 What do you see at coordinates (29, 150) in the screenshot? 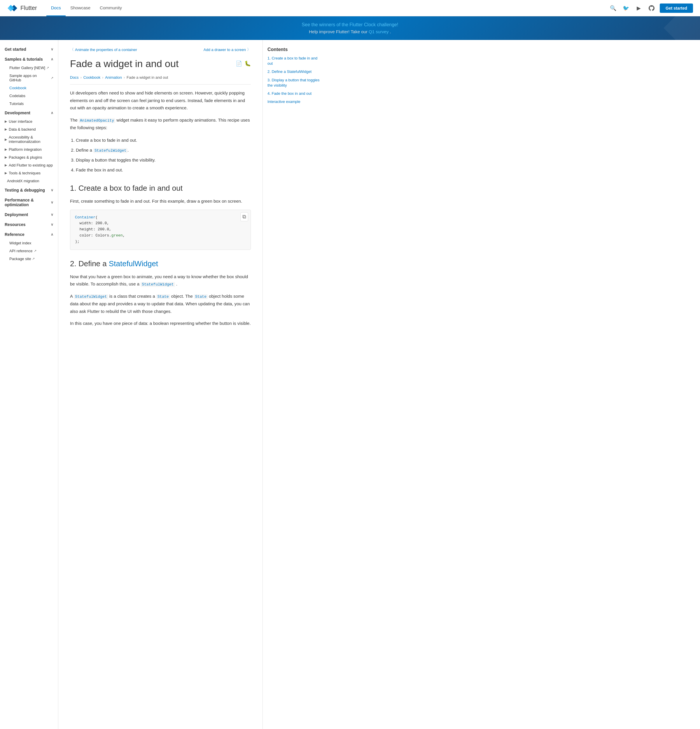
I see `sidebar-item-platform-integration: ▶ Platform integration` at bounding box center [29, 150].